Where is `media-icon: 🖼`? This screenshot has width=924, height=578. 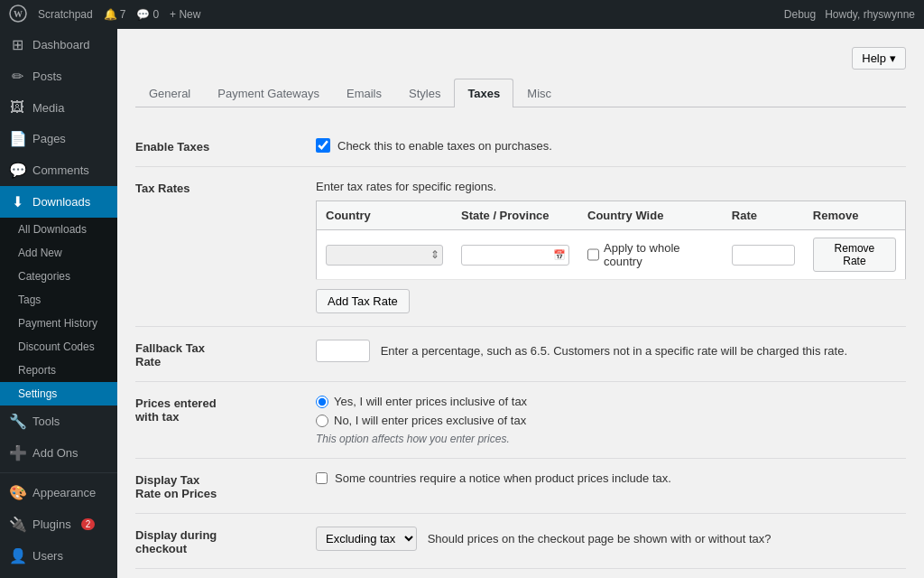 media-icon: 🖼 is located at coordinates (17, 107).